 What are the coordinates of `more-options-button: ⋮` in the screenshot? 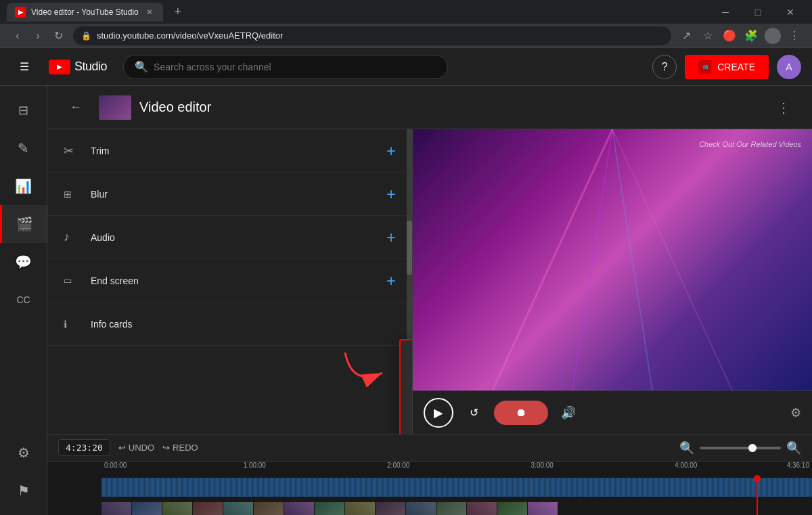 It's located at (784, 108).